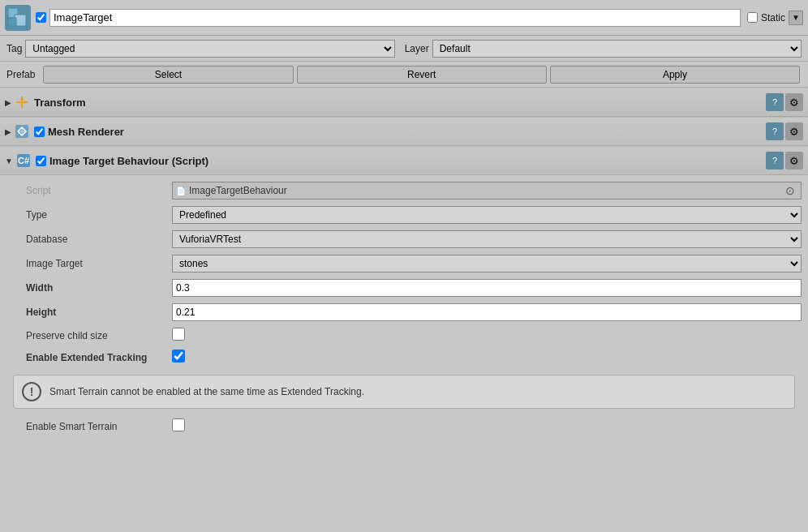  What do you see at coordinates (406, 131) in the screenshot?
I see `mesh-renderer-title: Mesh Renderer` at bounding box center [406, 131].